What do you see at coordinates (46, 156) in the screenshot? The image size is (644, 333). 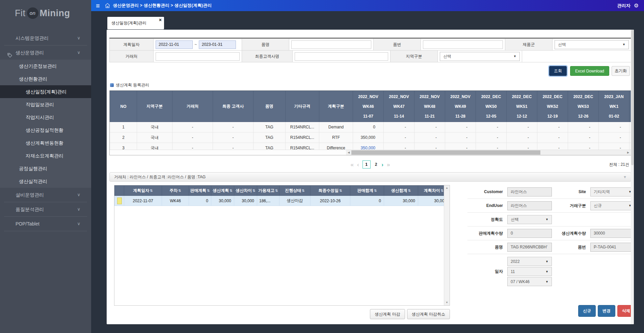 I see `sidebar-item-material-plan: 자재소요계획관리` at bounding box center [46, 156].